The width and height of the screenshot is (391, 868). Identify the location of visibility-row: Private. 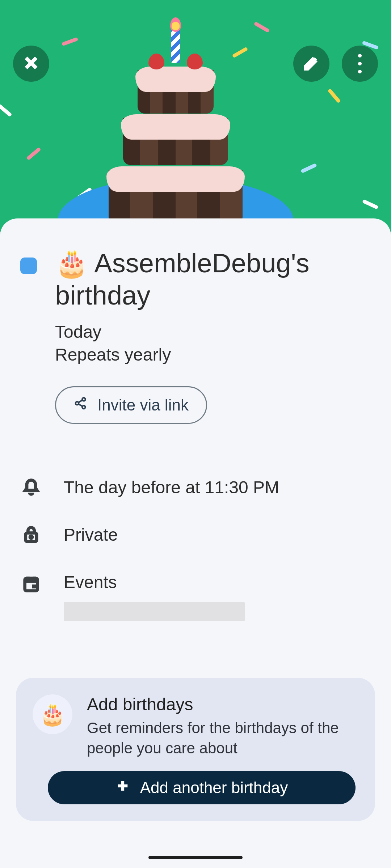
(196, 535).